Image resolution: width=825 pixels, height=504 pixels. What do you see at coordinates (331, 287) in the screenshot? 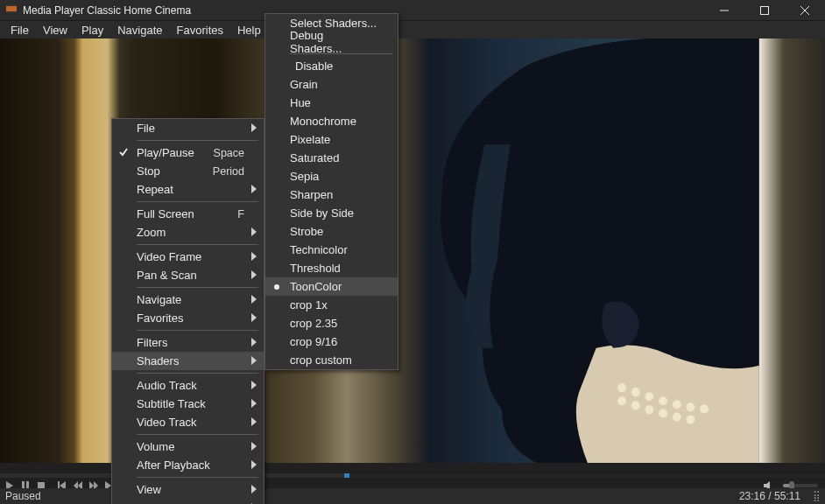
I see `ctx-shaders-item-tooncolor: ToonColor` at bounding box center [331, 287].